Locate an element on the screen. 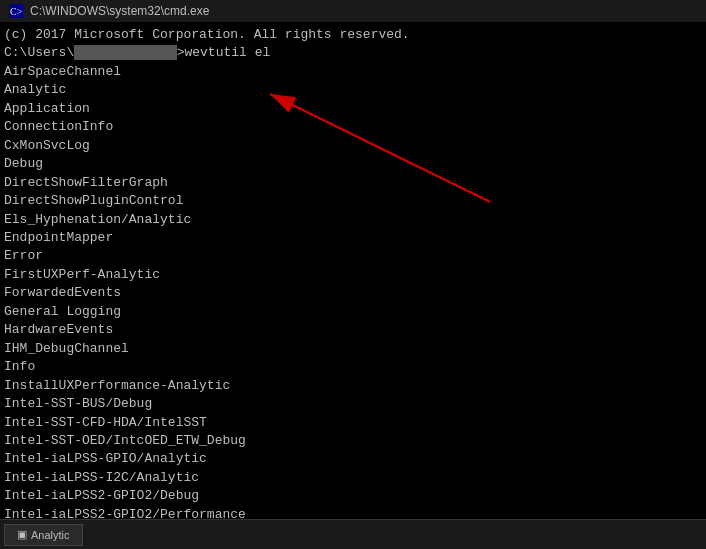  terminal-line: Info is located at coordinates (353, 367).